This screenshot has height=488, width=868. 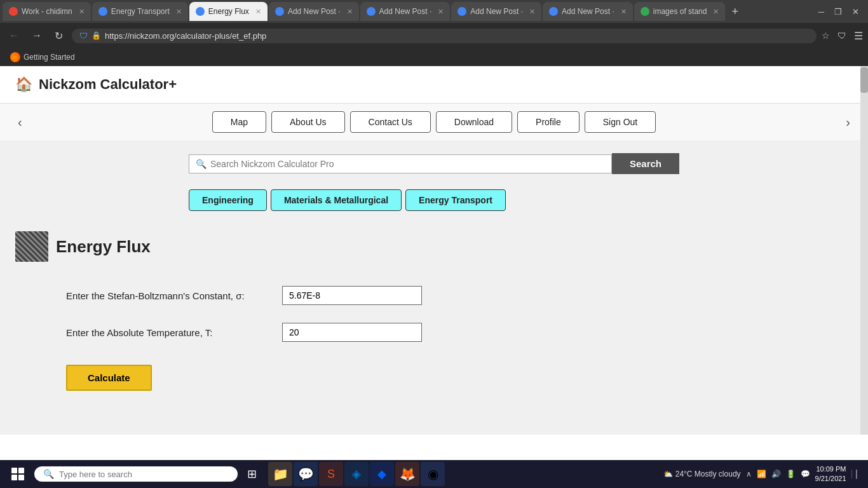 I want to click on category-materials: Materials & Metallurgical, so click(x=336, y=200).